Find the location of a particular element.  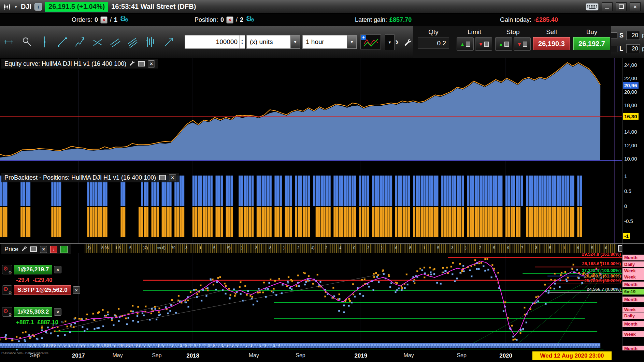

backtest-close-icon: × is located at coordinates (173, 178).